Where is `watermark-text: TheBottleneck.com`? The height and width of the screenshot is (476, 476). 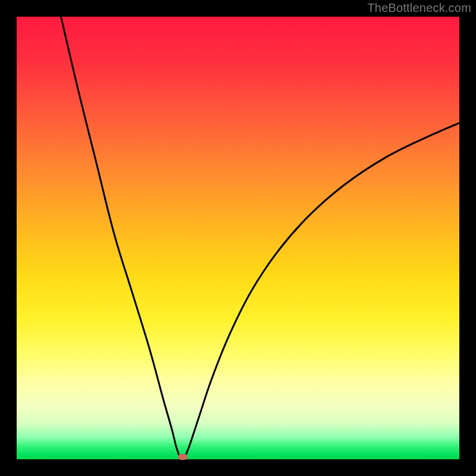
watermark-text: TheBottleneck.com is located at coordinates (419, 8).